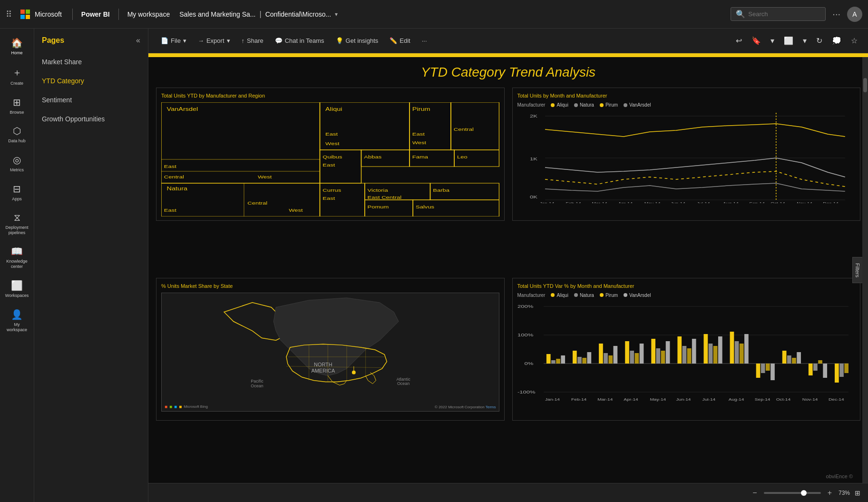  I want to click on apps-icon: ⊟, so click(17, 189).